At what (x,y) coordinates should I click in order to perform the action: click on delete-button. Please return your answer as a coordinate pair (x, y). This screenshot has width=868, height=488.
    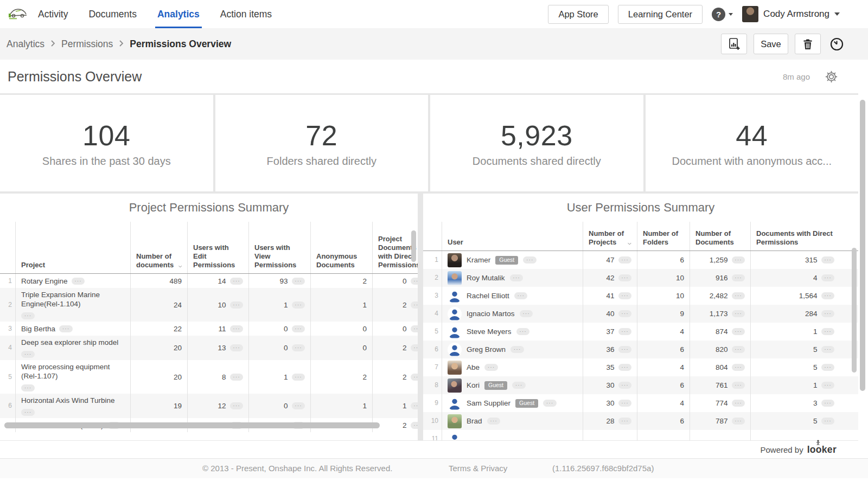
    Looking at the image, I should click on (808, 44).